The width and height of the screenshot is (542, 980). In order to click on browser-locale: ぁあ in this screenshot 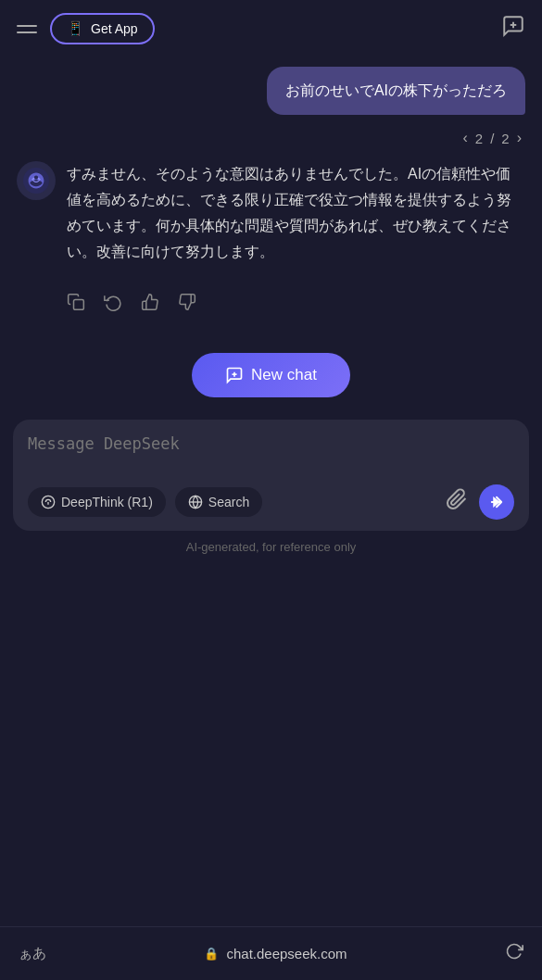, I will do `click(32, 954)`.